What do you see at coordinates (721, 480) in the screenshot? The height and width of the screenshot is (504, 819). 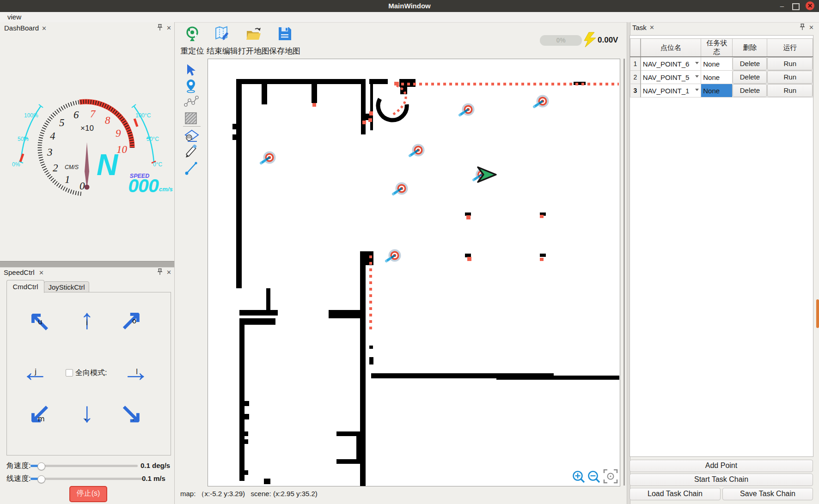 I see `start-task-chain-button: Start Task Chain` at bounding box center [721, 480].